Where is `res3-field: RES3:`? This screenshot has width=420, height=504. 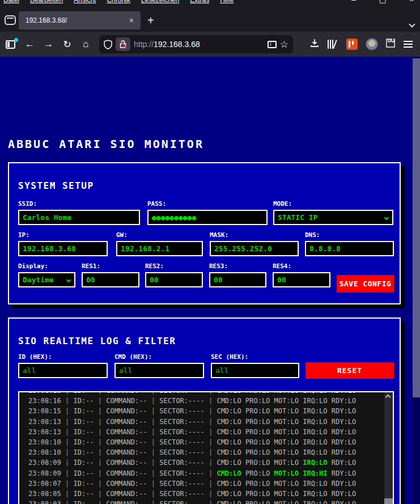 res3-field: RES3: is located at coordinates (238, 275).